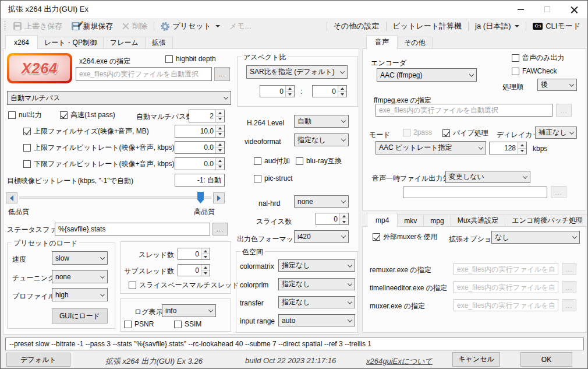  I want to click on cancel-button: キャンセル, so click(476, 359).